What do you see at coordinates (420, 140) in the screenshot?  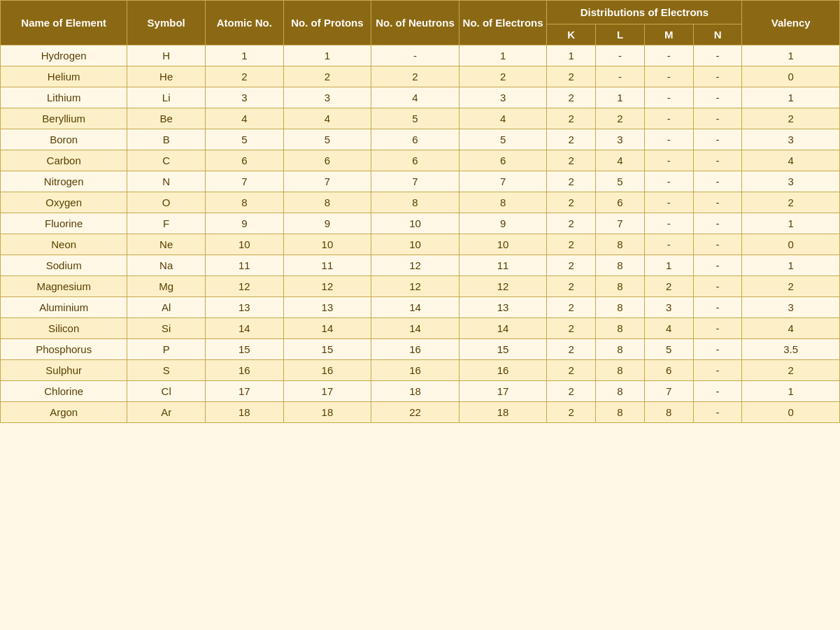 I see `table-row: BoronB556523--3` at bounding box center [420, 140].